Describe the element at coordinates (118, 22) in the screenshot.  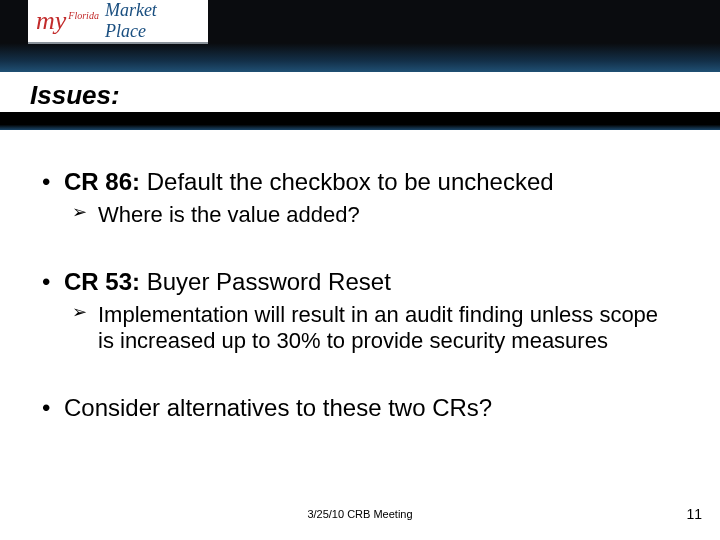
I see `logo: my Florida Market Place` at that location.